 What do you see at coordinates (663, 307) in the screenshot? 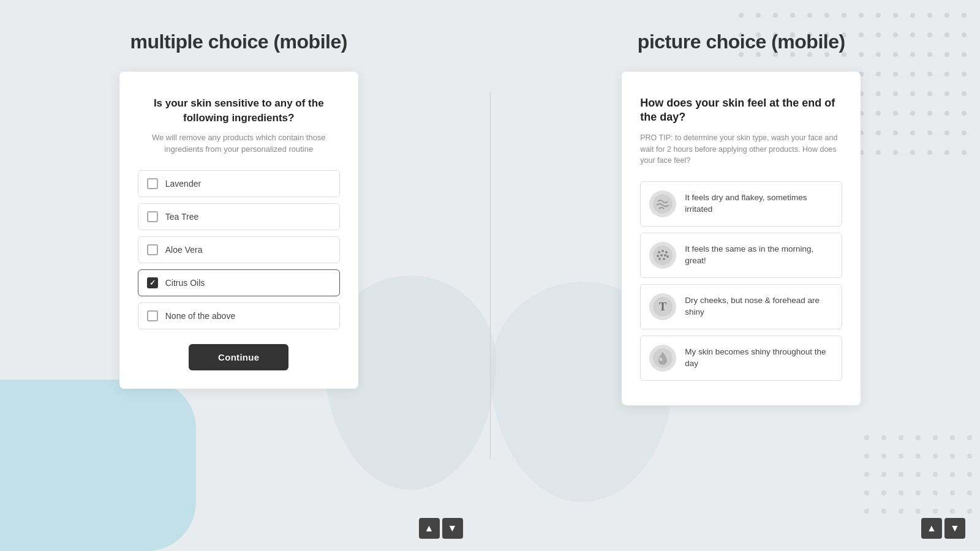
I see `picture-icon-dry-cheeks: T` at bounding box center [663, 307].